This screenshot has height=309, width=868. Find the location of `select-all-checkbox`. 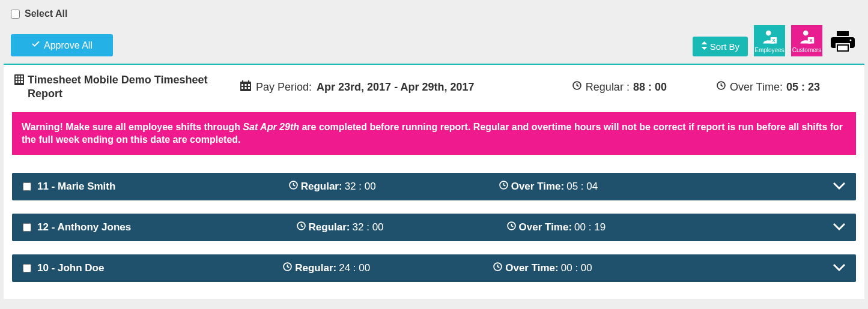

select-all-checkbox is located at coordinates (16, 14).